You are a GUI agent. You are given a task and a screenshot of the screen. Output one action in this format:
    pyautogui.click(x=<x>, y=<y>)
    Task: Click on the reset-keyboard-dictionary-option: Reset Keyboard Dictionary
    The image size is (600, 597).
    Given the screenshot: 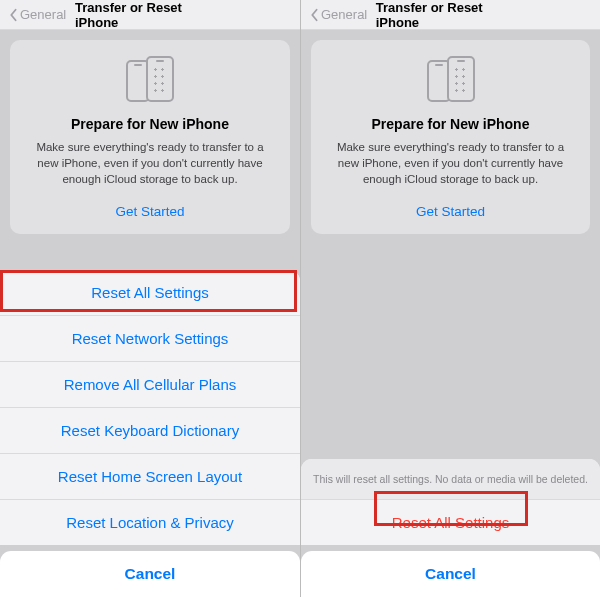 What is the action you would take?
    pyautogui.click(x=150, y=431)
    